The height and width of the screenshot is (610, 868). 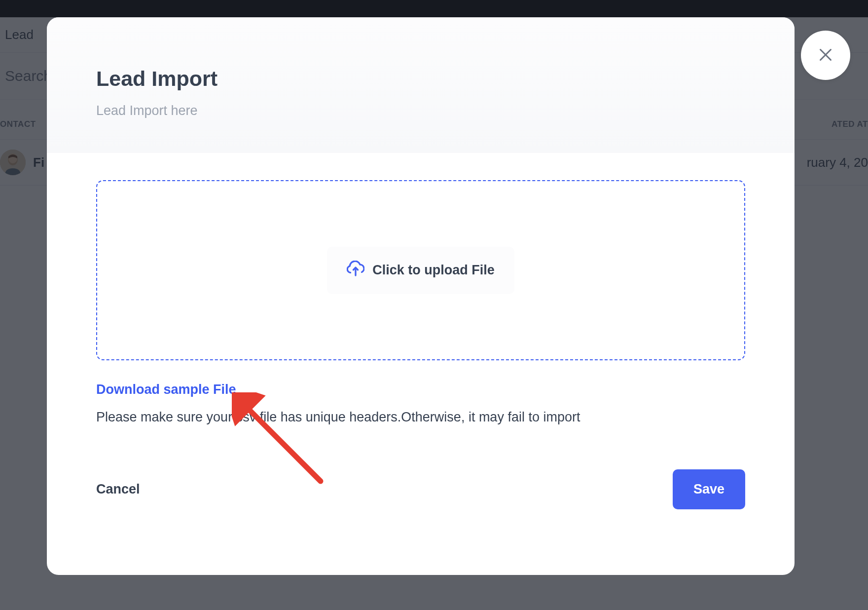 I want to click on upload-button: Click to upload File, so click(x=421, y=270).